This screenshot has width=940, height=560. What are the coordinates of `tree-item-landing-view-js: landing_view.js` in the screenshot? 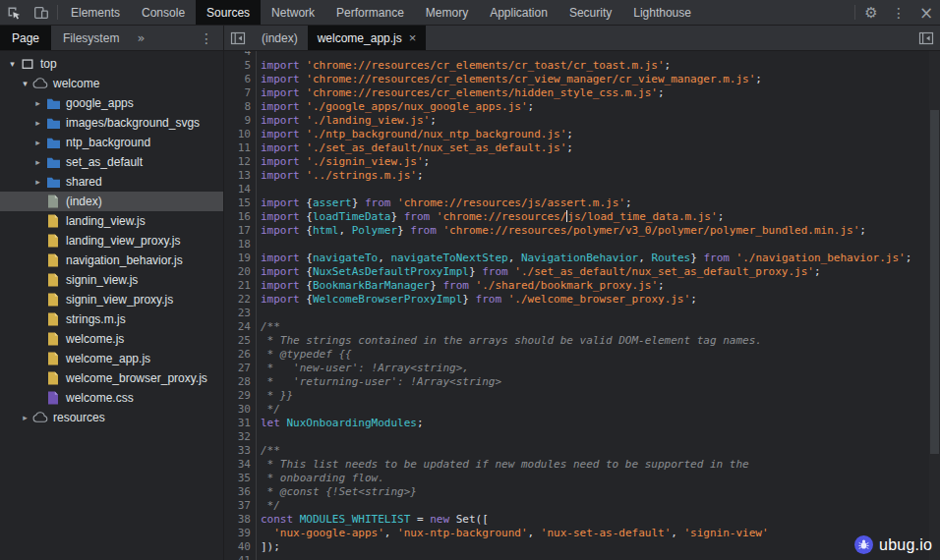 It's located at (112, 221).